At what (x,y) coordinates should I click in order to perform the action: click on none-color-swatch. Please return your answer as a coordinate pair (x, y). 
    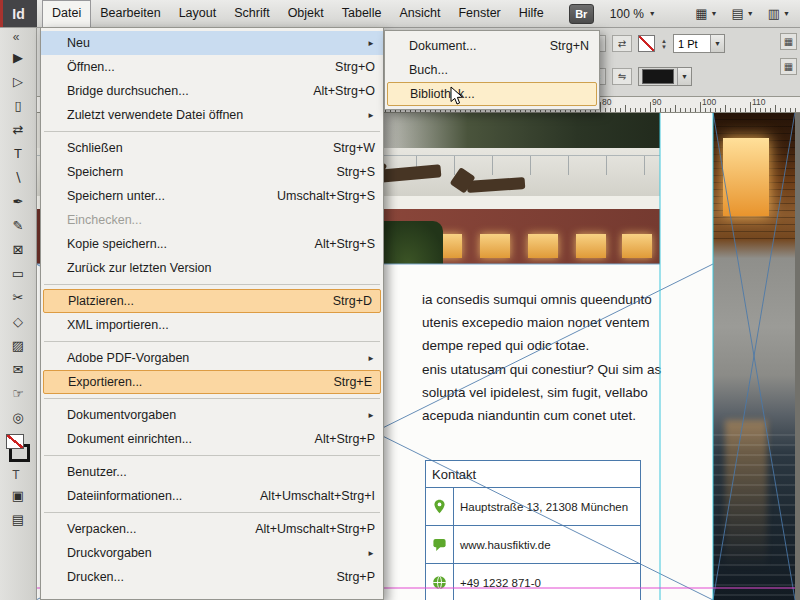
    Looking at the image, I should click on (646, 44).